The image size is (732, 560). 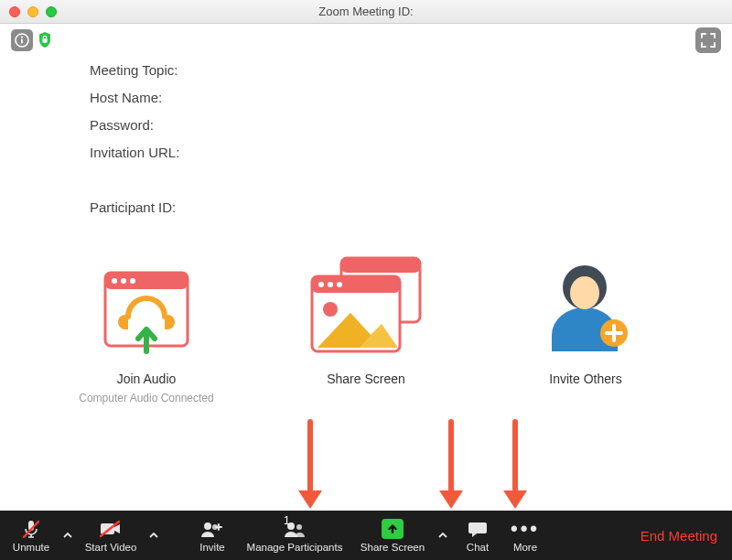 What do you see at coordinates (45, 40) in the screenshot?
I see `encryption-icon` at bounding box center [45, 40].